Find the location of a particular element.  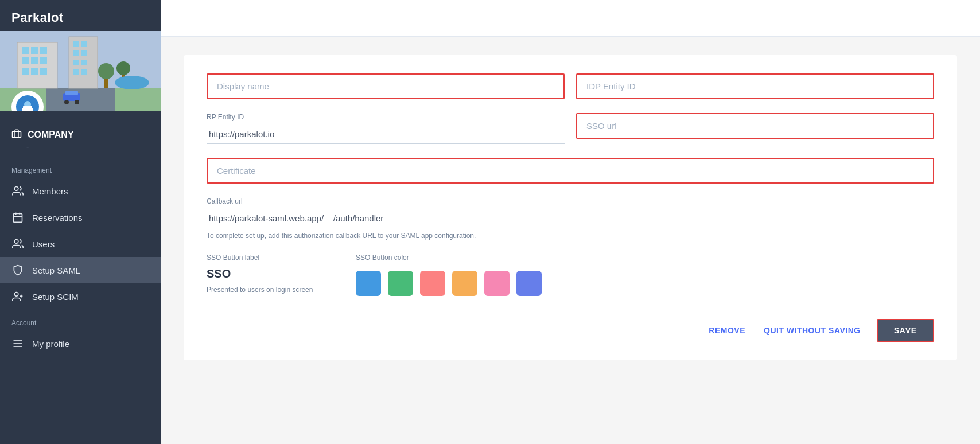

sso-button-label-title: SSO Button label is located at coordinates (264, 258).